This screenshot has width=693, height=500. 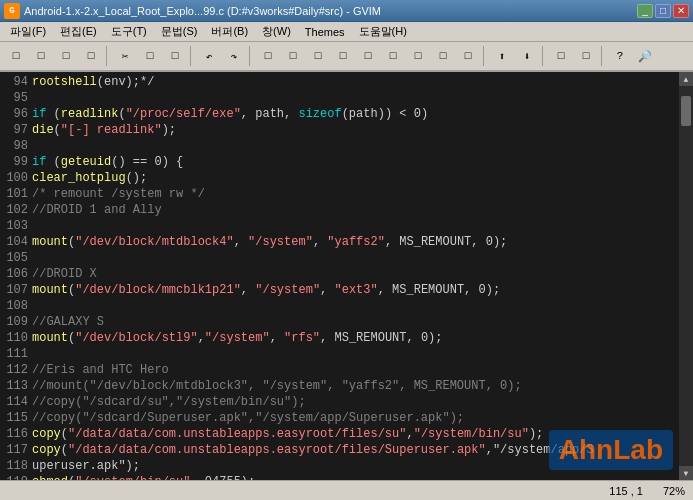 What do you see at coordinates (175, 56) in the screenshot?
I see `toolbar-button-7: □` at bounding box center [175, 56].